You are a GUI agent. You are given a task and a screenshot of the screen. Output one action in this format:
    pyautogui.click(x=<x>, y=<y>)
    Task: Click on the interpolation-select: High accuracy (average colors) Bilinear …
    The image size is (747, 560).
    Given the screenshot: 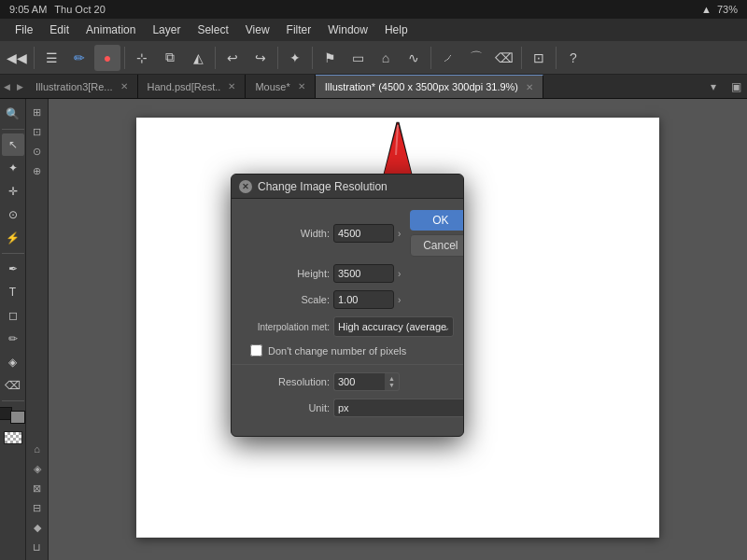 What is the action you would take?
    pyautogui.click(x=394, y=327)
    